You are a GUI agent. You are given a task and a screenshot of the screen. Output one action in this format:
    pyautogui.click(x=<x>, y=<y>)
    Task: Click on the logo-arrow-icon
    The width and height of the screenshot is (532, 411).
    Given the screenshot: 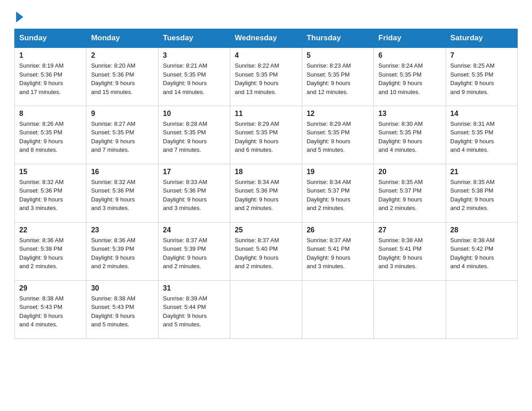 What is the action you would take?
    pyautogui.click(x=20, y=17)
    